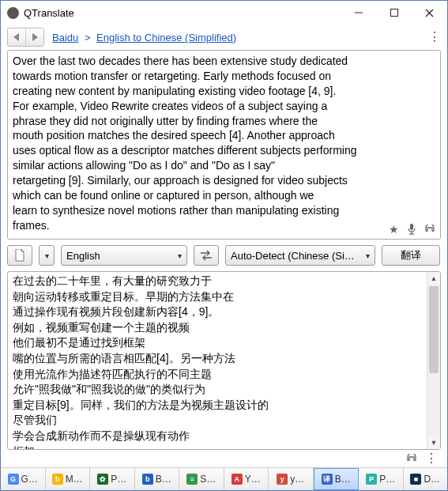 Image resolution: width=448 pixels, height=491 pixels. I want to click on window-controls, so click(393, 13).